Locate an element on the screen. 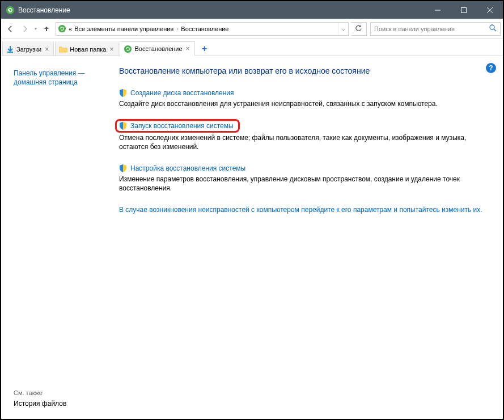 Image resolution: width=504 pixels, height=420 pixels. search-icon is located at coordinates (493, 28).